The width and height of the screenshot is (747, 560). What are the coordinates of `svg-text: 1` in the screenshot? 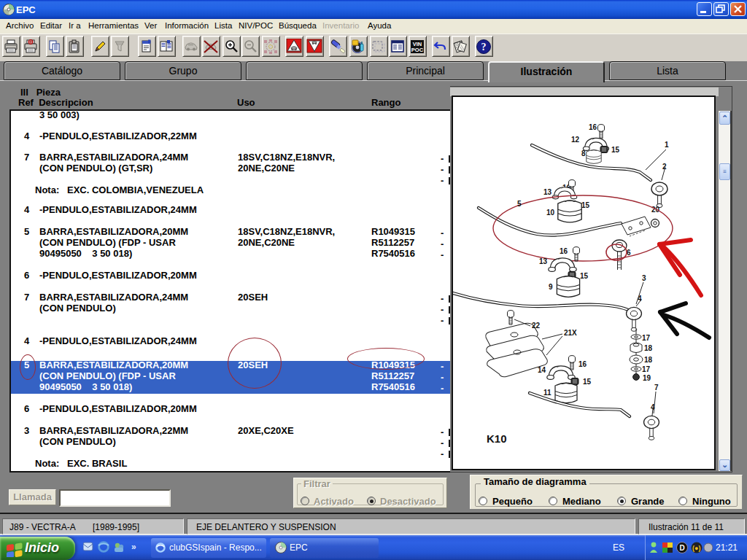 It's located at (667, 144).